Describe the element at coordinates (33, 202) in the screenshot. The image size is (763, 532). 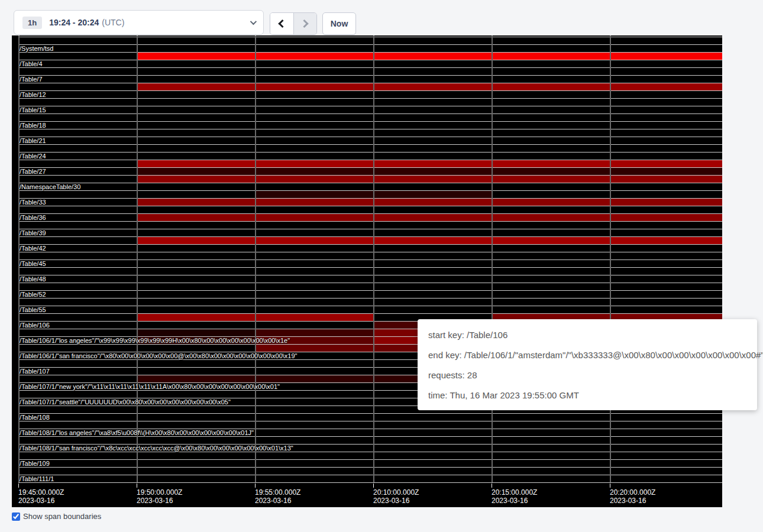
I see `span-key-label: /Table/33` at that location.